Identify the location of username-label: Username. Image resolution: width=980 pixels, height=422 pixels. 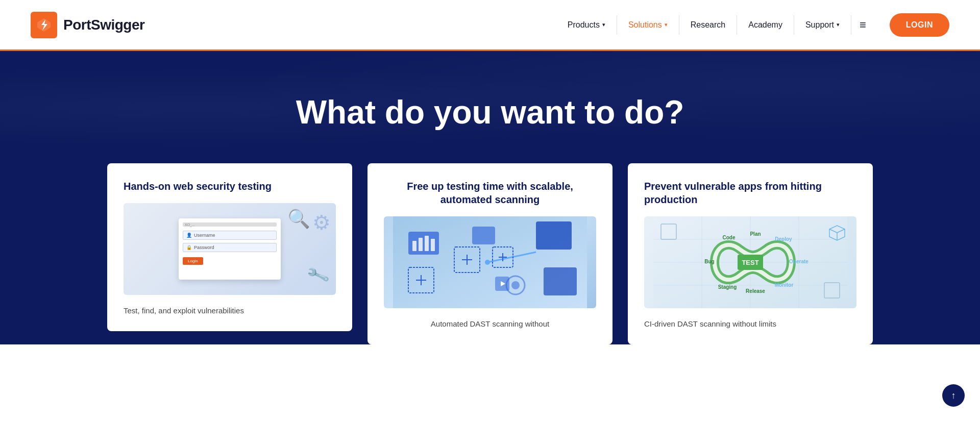
(205, 235).